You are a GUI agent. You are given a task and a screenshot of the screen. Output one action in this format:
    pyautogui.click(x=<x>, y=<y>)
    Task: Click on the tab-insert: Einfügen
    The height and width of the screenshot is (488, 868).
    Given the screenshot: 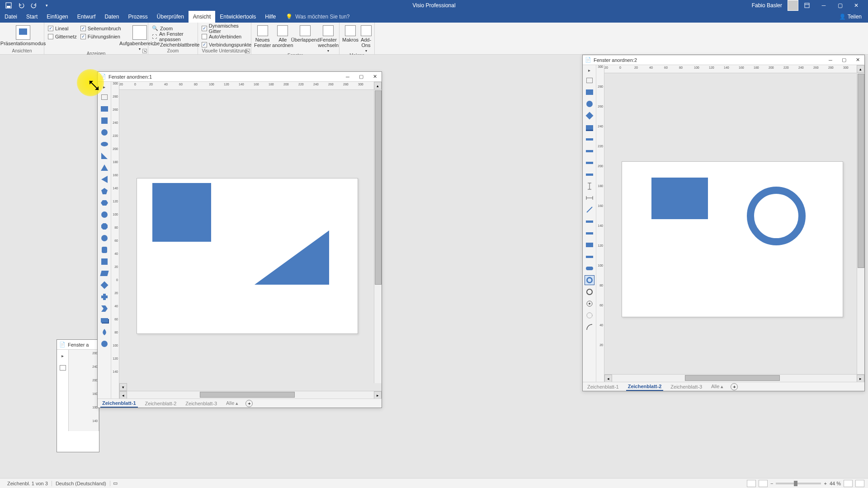 What is the action you would take?
    pyautogui.click(x=57, y=17)
    